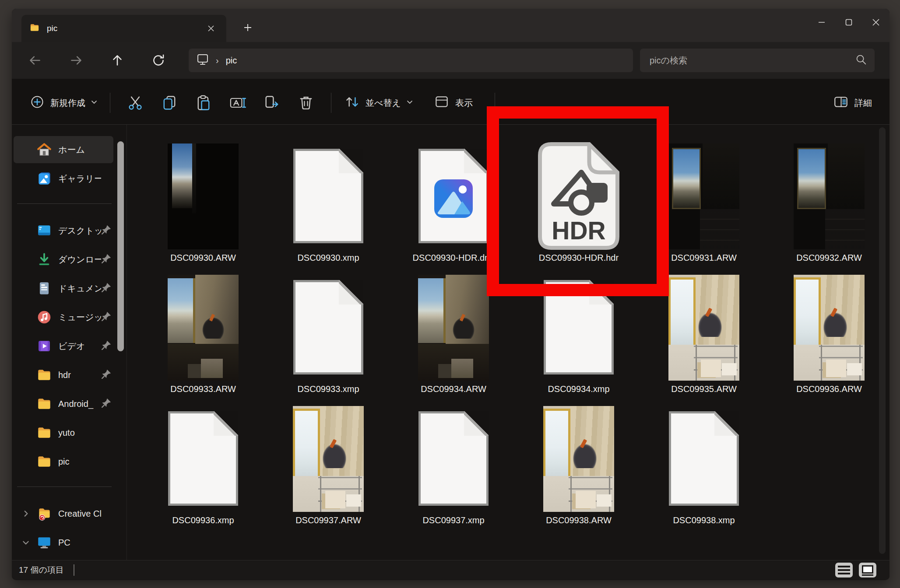 The image size is (900, 588). Describe the element at coordinates (63, 288) in the screenshot. I see `sidebar-item-document-4: ドキュメント` at that location.